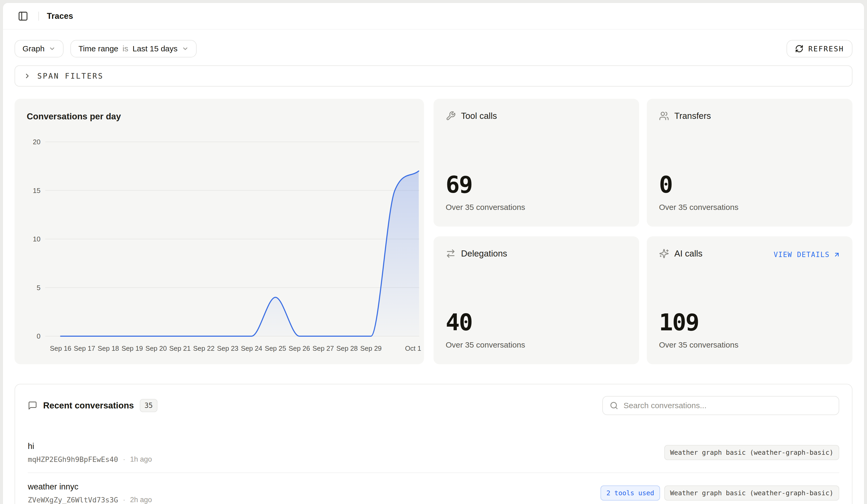 This screenshot has width=867, height=504. Describe the element at coordinates (434, 16) in the screenshot. I see `top-header: Traces` at that location.